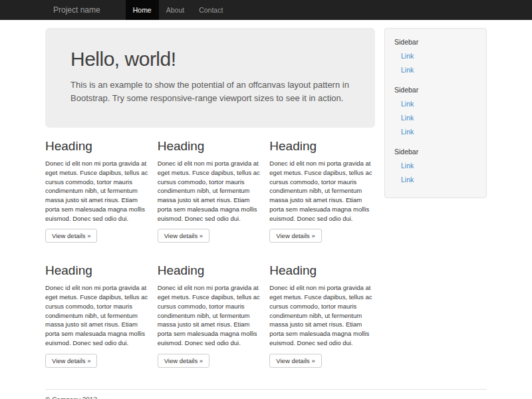  I want to click on navbar-brand: Project name, so click(77, 10).